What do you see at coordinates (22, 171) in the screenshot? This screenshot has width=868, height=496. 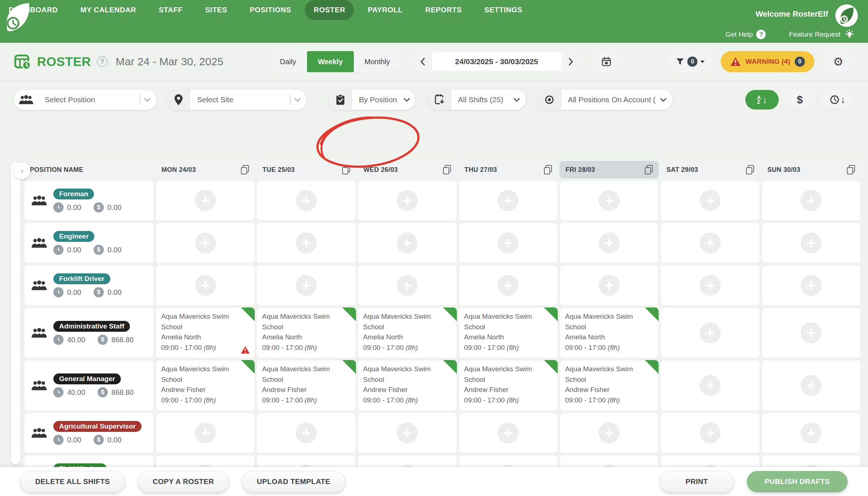 I see `expand-rail-button: ›` at bounding box center [22, 171].